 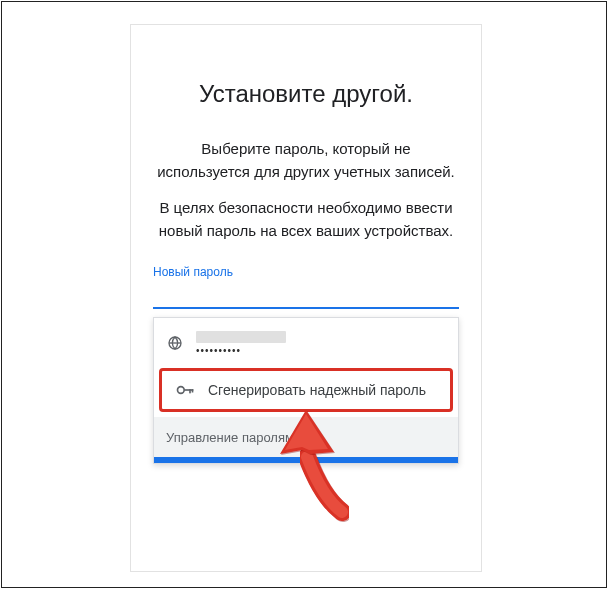 What do you see at coordinates (234, 438) in the screenshot?
I see `manage-passwords-label: Управление паролями` at bounding box center [234, 438].